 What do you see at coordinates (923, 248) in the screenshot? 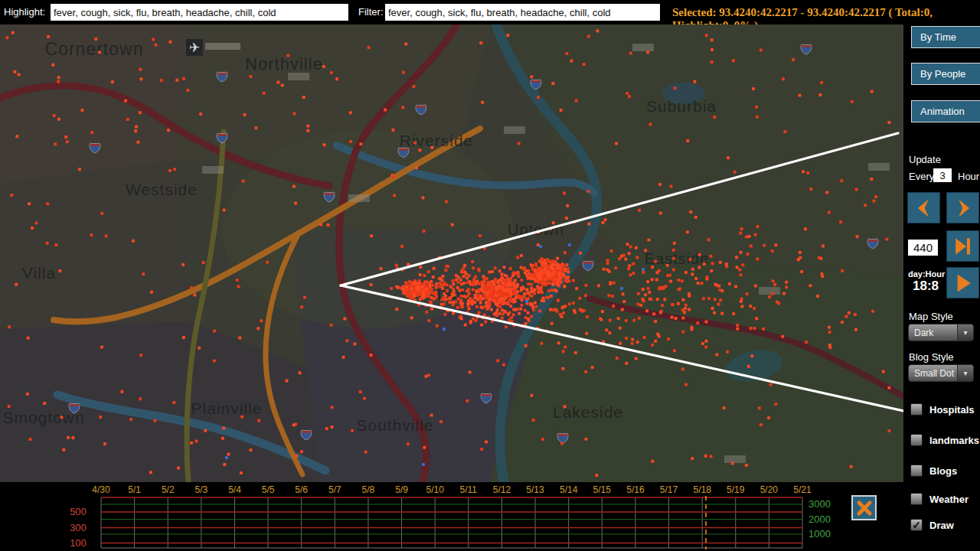
I see `frame-number-input` at bounding box center [923, 248].